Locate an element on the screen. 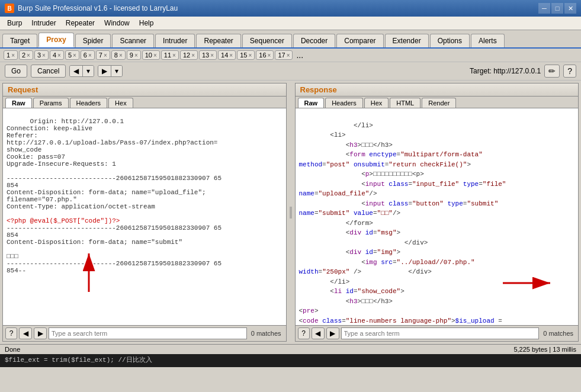  response-search-next: ▶ is located at coordinates (333, 333).